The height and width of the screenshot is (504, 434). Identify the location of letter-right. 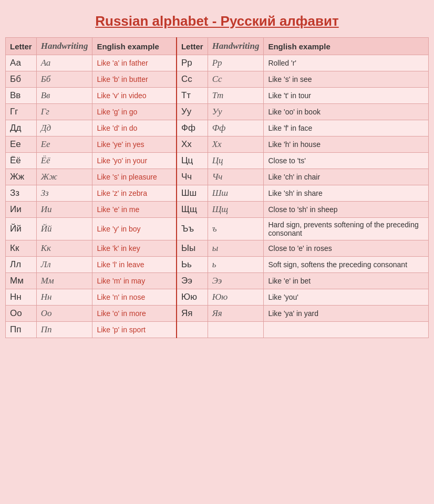
(192, 330).